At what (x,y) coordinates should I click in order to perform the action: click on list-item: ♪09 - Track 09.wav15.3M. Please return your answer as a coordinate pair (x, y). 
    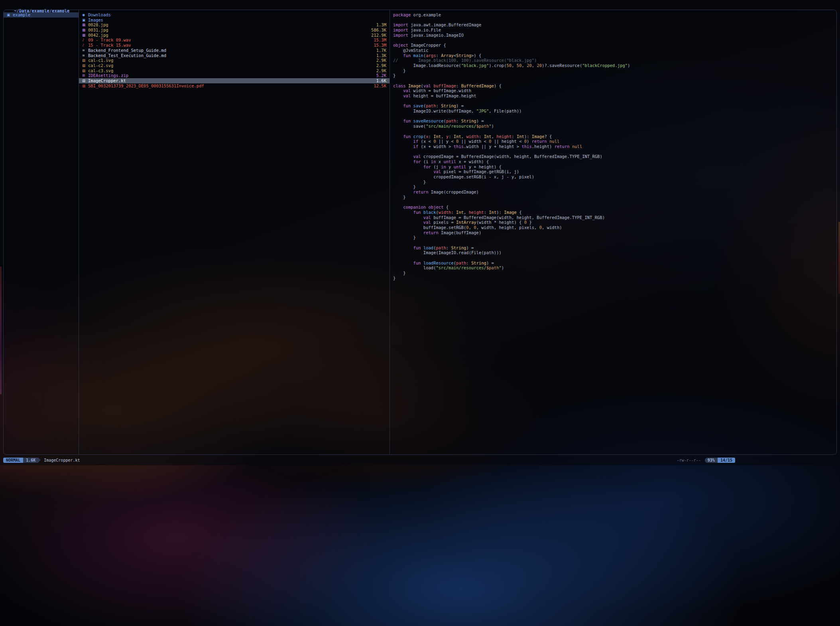
    Looking at the image, I should click on (234, 40).